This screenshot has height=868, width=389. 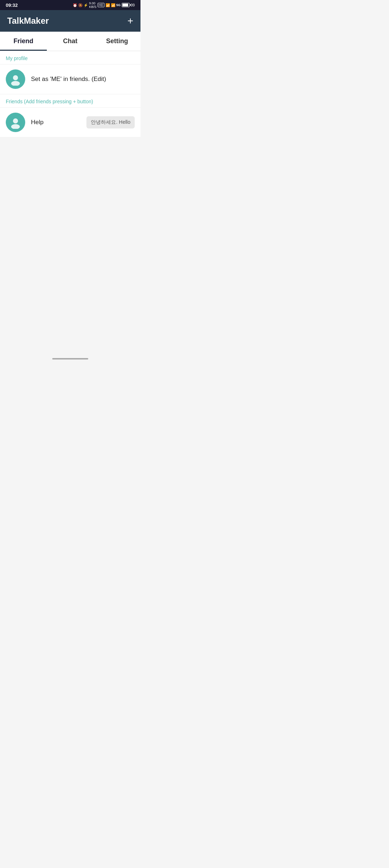 What do you see at coordinates (70, 21) in the screenshot?
I see `app-bar: TalkMaker +` at bounding box center [70, 21].